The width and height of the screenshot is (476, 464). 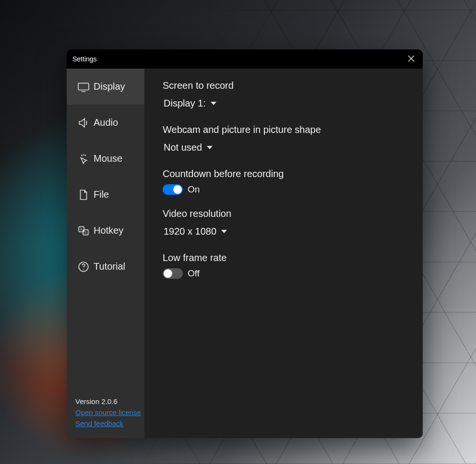 I want to click on countdown-toggle-state: On, so click(x=194, y=190).